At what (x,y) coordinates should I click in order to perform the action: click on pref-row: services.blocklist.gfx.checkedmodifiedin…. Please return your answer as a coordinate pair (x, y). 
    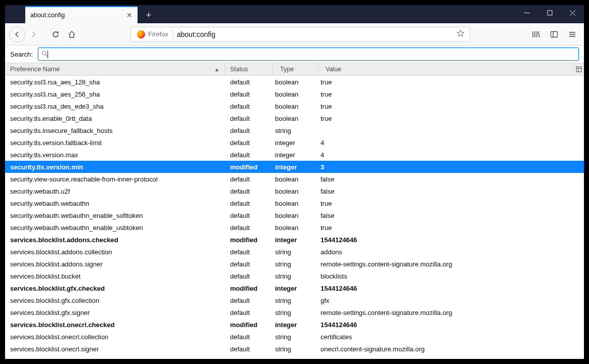
    Looking at the image, I should click on (294, 288).